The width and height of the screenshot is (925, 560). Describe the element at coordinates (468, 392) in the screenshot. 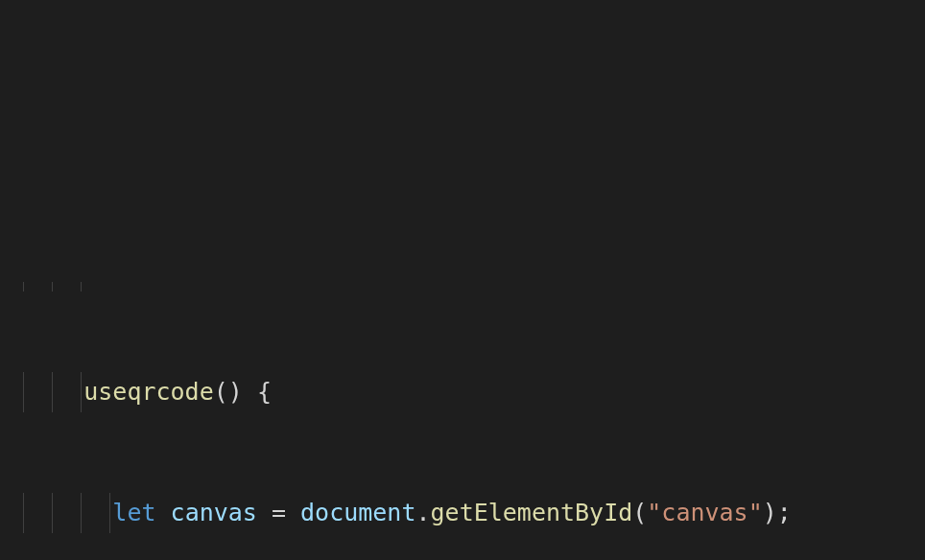

I see `code-line: useqrcode() {` at that location.